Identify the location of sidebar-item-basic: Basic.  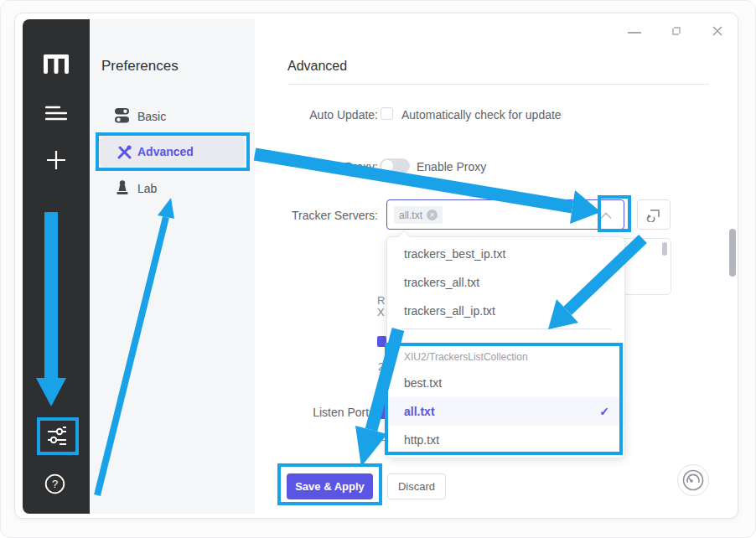
(173, 116).